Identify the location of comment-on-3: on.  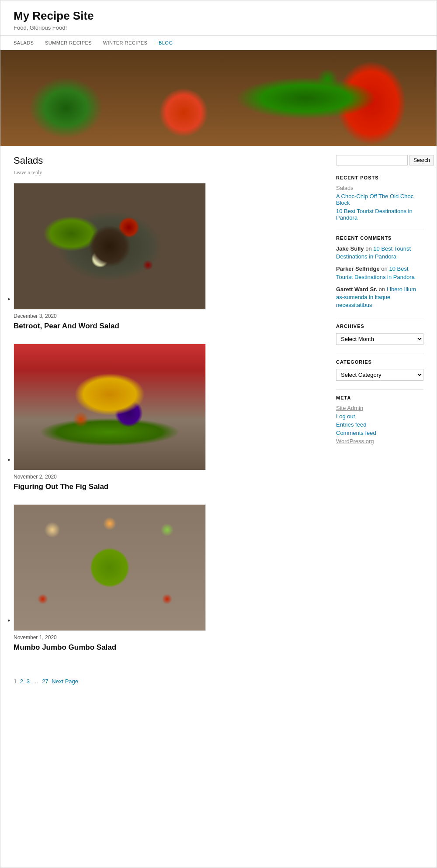
(383, 289).